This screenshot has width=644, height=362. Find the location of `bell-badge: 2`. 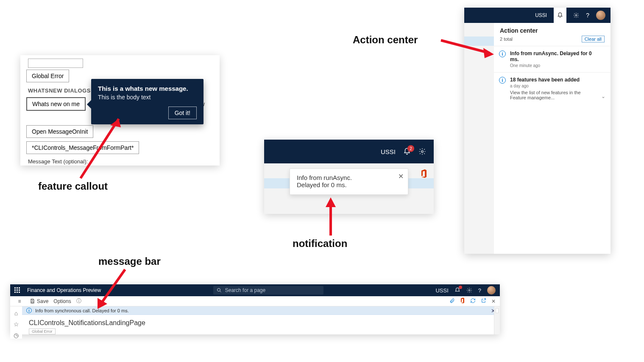

bell-badge: 2 is located at coordinates (411, 149).